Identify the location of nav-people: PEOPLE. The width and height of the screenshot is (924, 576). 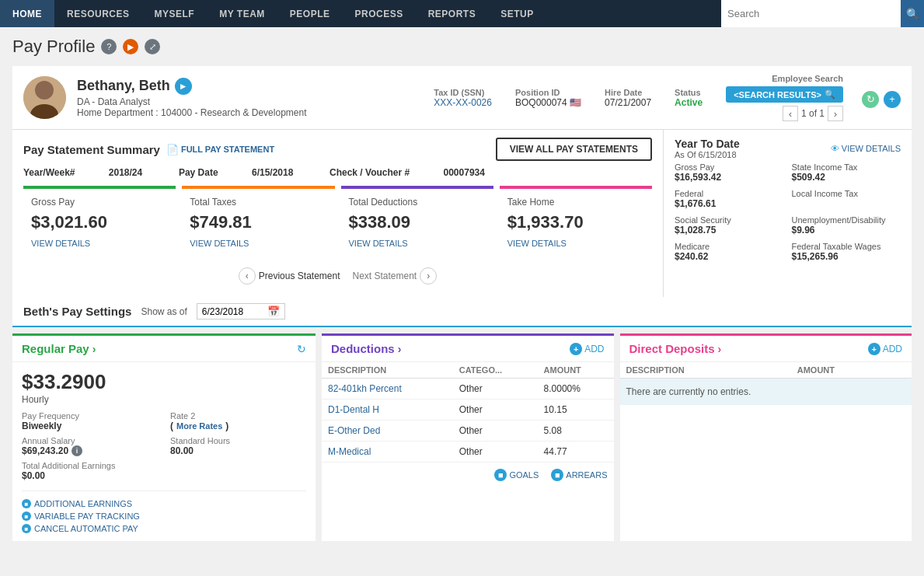
(310, 14).